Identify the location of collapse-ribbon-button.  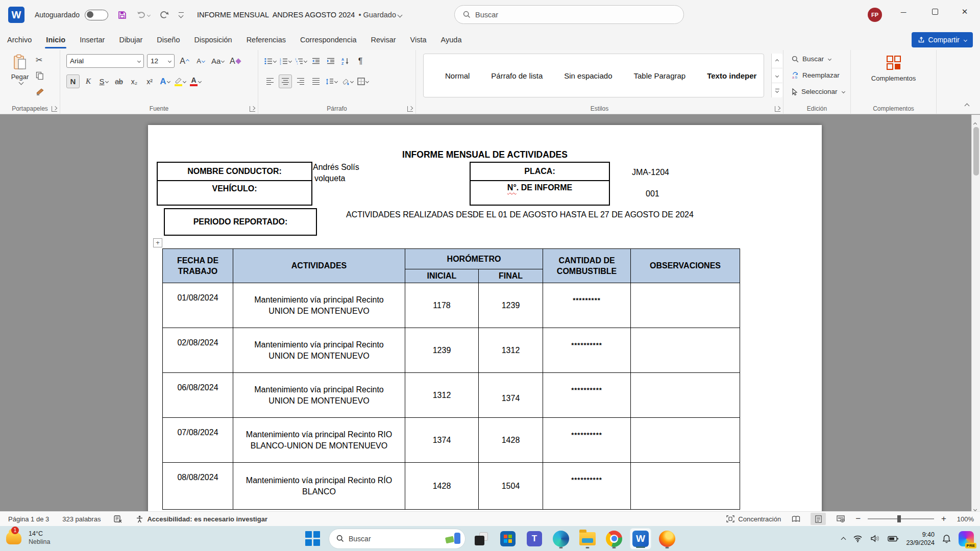
(966, 105).